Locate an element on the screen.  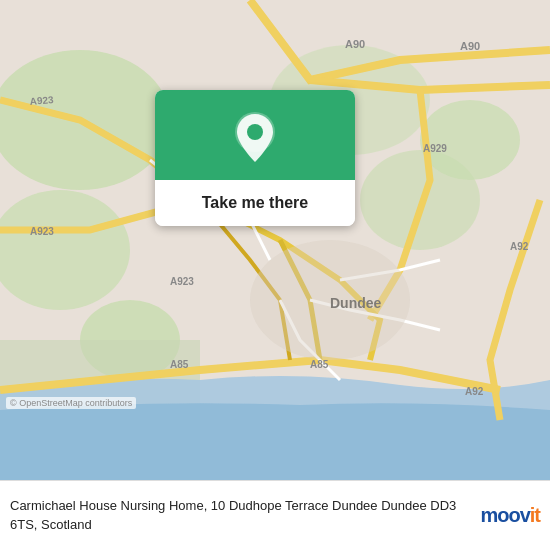
moovit-text-blue: moov is located at coordinates (504, 515).